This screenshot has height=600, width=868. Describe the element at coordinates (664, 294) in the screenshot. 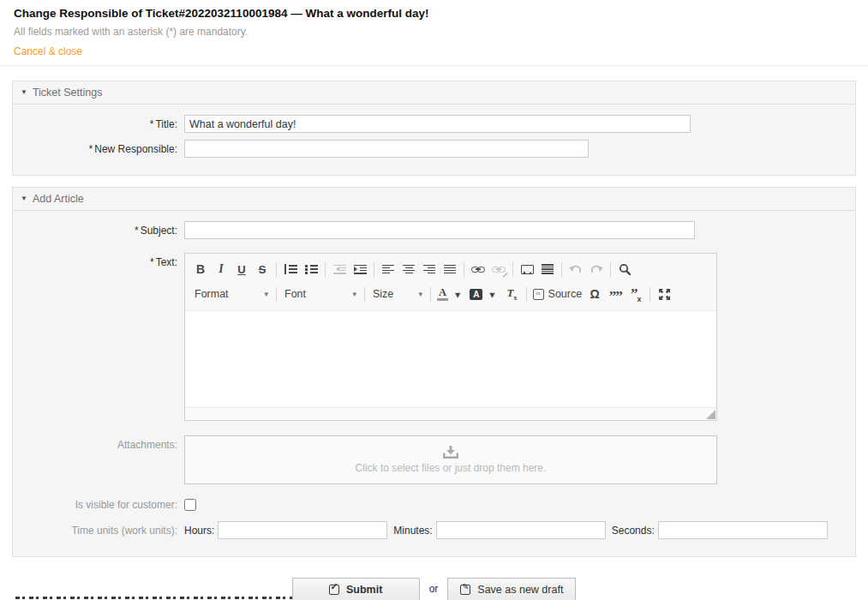

I see `maximize-button` at that location.